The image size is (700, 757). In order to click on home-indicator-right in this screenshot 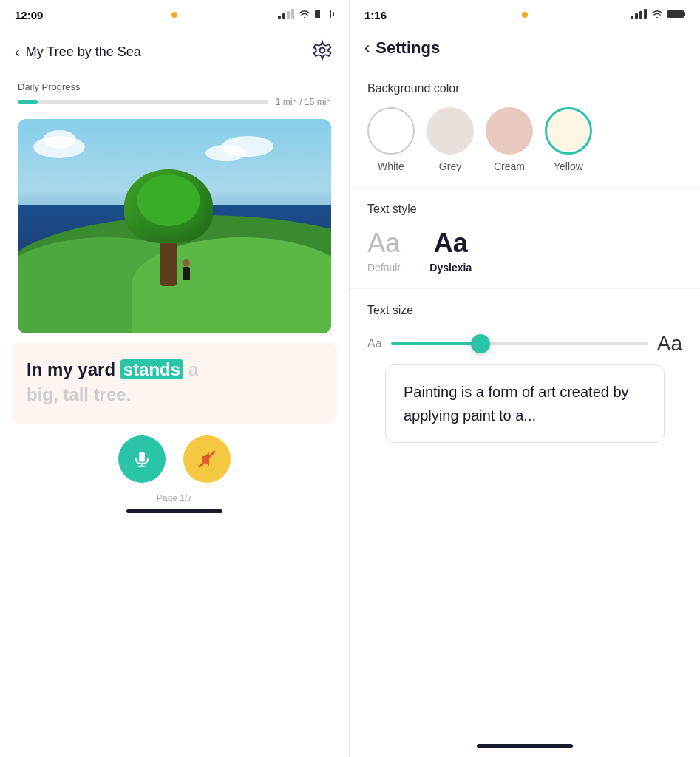, I will do `click(525, 747)`.